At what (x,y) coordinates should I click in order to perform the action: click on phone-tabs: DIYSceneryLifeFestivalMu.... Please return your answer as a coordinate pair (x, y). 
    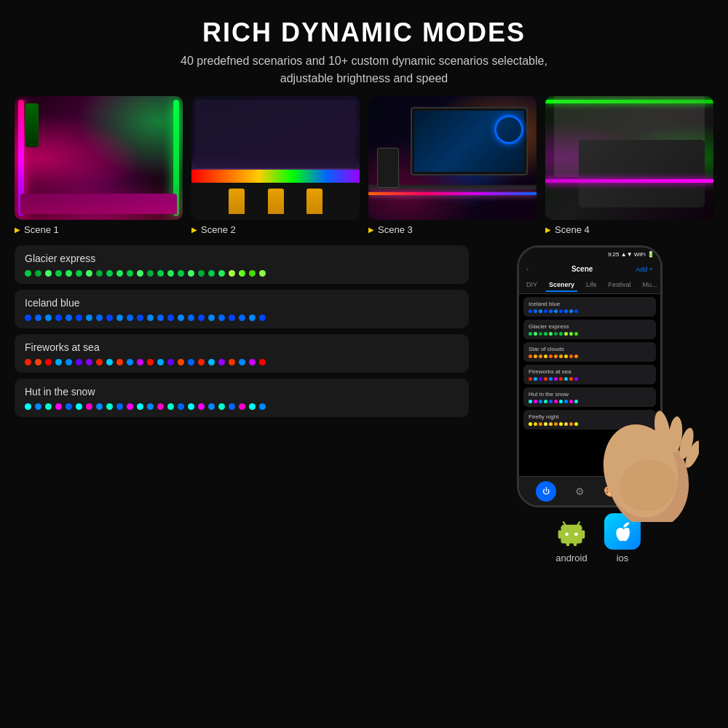
    Looking at the image, I should click on (590, 285).